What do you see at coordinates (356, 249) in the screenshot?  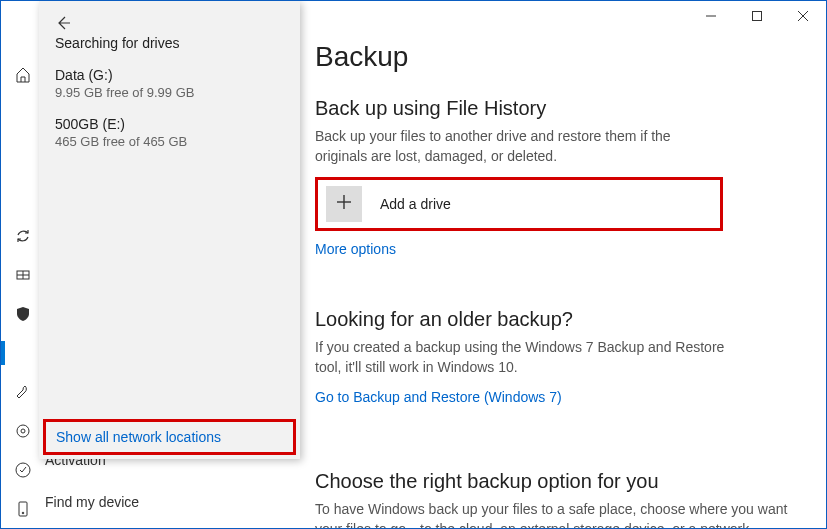 I see `more-options-link: More options` at bounding box center [356, 249].